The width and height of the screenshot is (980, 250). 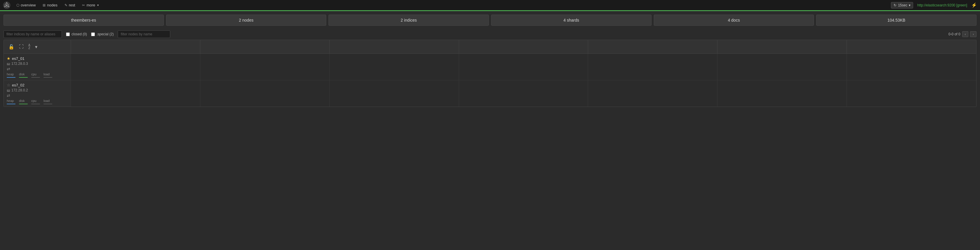 I want to click on nodes-count: 2 nodes, so click(x=246, y=20).